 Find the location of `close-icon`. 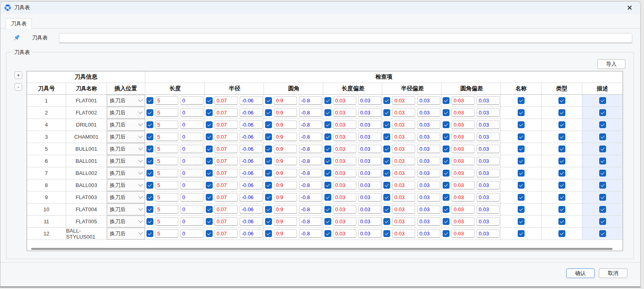

close-icon is located at coordinates (629, 8).